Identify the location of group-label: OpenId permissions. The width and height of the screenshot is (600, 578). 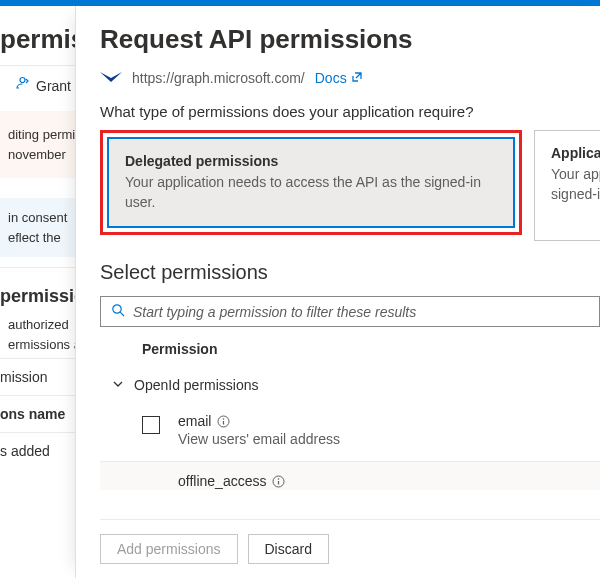
(196, 385).